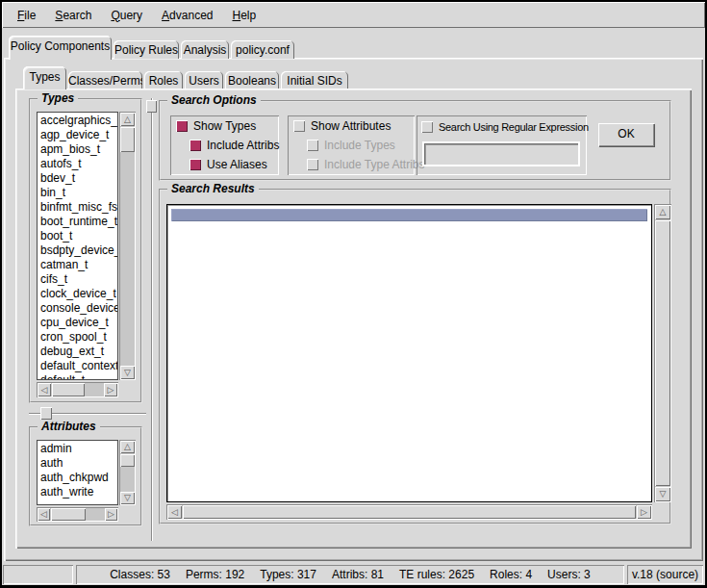 This screenshot has height=588, width=707. Describe the element at coordinates (79, 150) in the screenshot. I see `type-list-item: apm_bios_t` at that location.